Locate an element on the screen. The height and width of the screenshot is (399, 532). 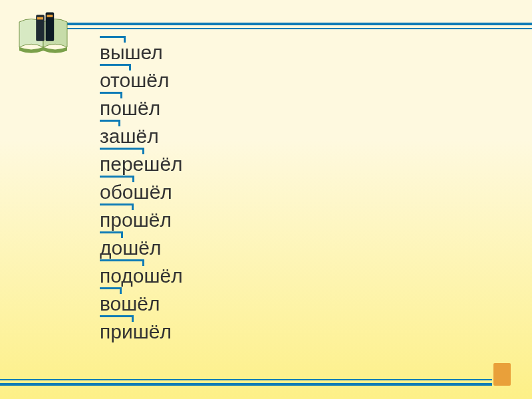
word-list: вышелотошёлпошёлзашёлперешёлобошёлпрошёл… is located at coordinates (141, 192).